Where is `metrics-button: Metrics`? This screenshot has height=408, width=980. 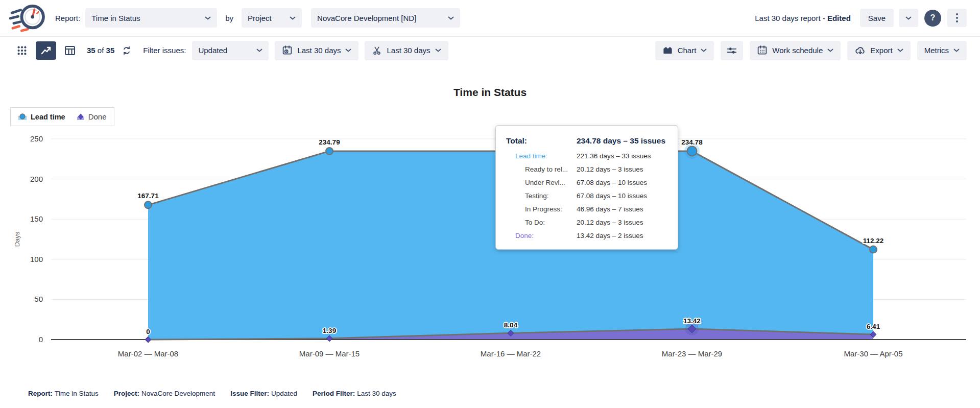
metrics-button: Metrics is located at coordinates (942, 51).